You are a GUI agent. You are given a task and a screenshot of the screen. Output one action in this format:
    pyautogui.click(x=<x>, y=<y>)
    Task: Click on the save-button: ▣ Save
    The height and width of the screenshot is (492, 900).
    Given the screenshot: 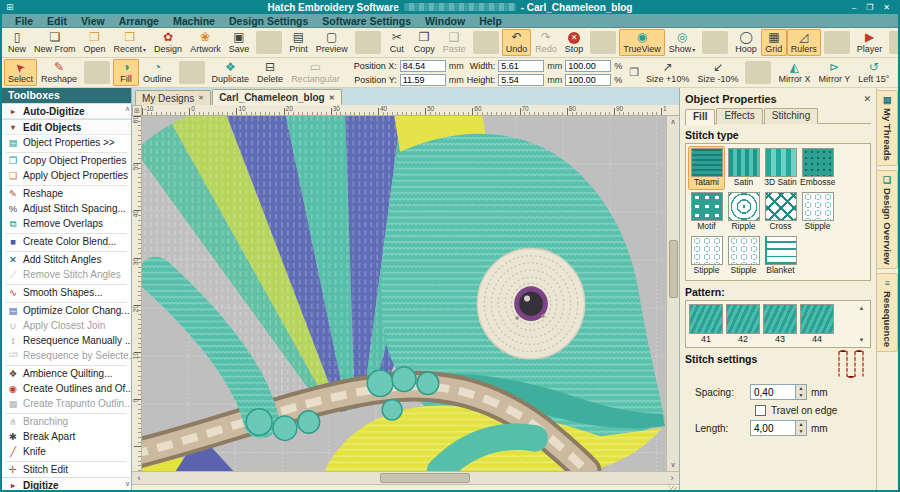 What is the action you would take?
    pyautogui.click(x=240, y=42)
    